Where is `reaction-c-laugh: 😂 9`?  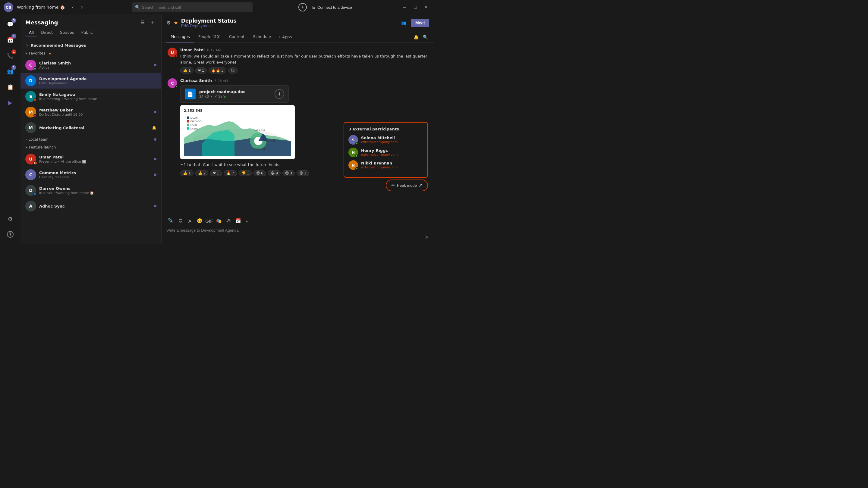 reaction-c-laugh: 😂 9 is located at coordinates (274, 173).